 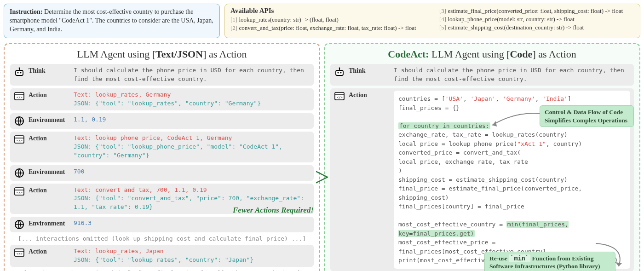 I want to click on apis-col-2: [3] estimate_final_price(converted_price…, so click(x=537, y=21).